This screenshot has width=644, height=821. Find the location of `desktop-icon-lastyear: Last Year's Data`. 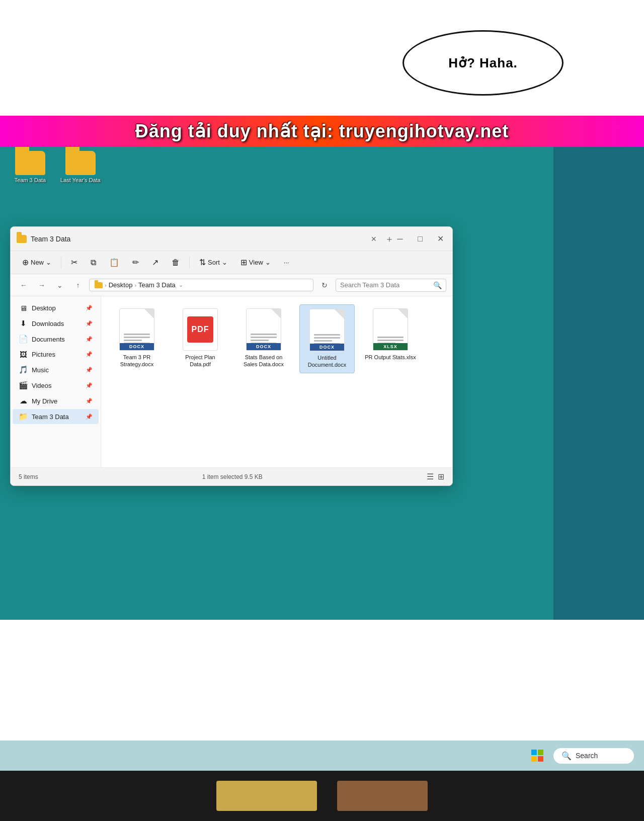

desktop-icon-lastyear: Last Year's Data is located at coordinates (80, 167).